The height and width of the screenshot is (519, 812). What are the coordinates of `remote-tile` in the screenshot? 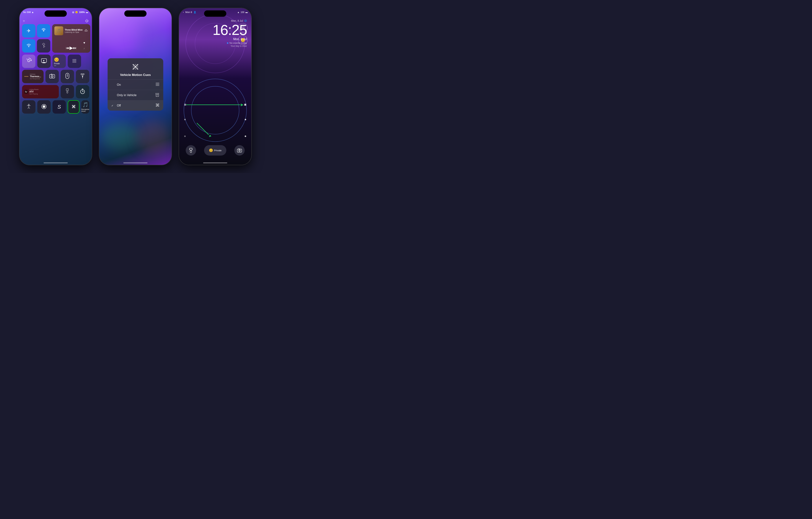 It's located at (67, 76).